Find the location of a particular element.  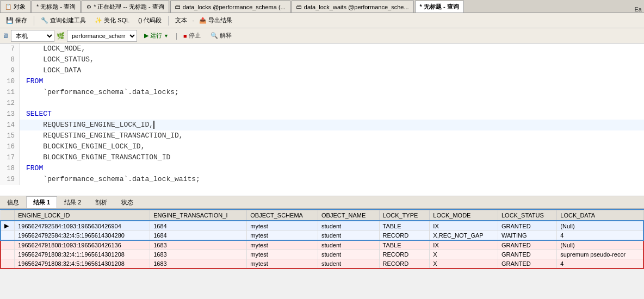

schema-icon: 🌿 is located at coordinates (61, 36).